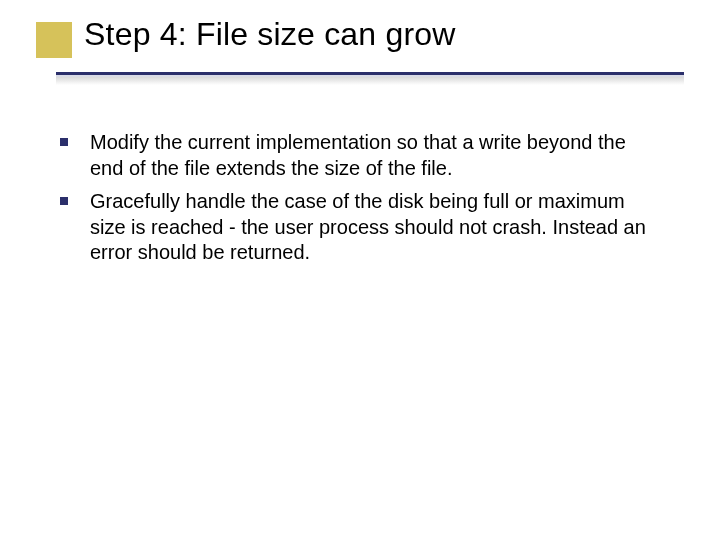 The width and height of the screenshot is (720, 540). What do you see at coordinates (270, 34) in the screenshot?
I see `slide-title: Step 4: File size can grow` at bounding box center [270, 34].